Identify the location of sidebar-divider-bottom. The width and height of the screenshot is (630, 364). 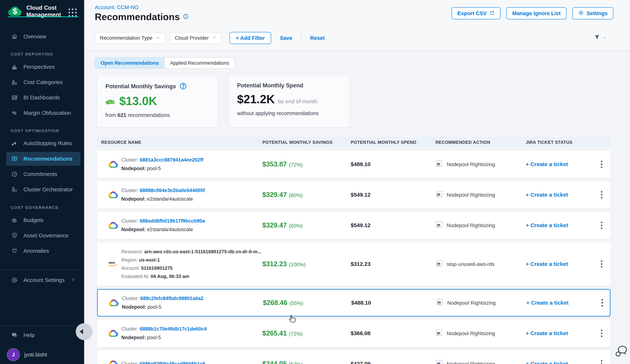
(42, 326).